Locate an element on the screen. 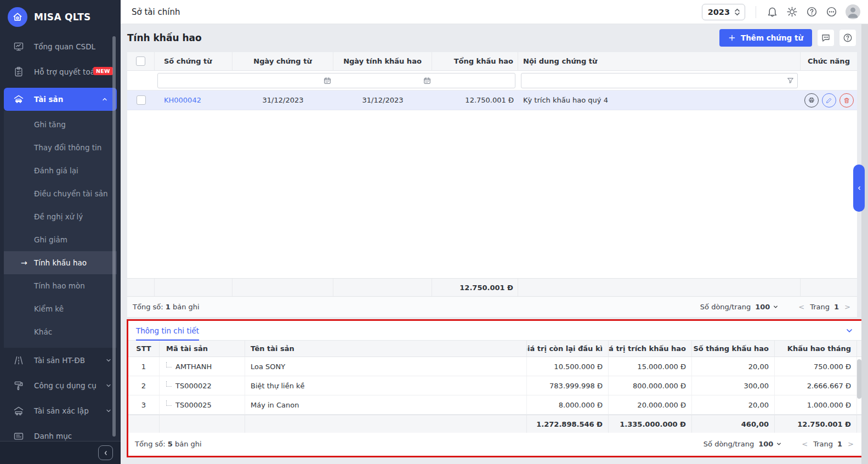 The image size is (868, 464). total-filter-input is located at coordinates (472, 80).